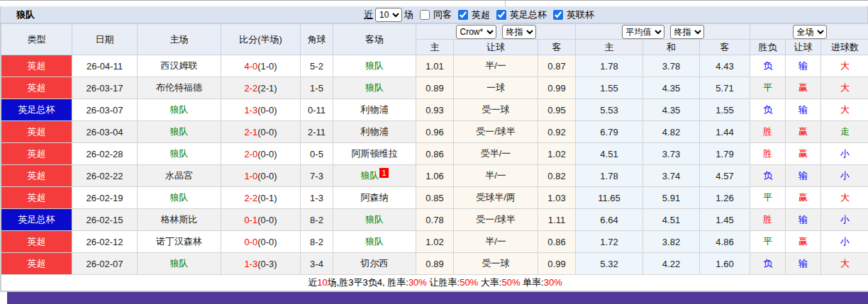  I want to click on score-cell: 4-0(1-0), so click(261, 67).